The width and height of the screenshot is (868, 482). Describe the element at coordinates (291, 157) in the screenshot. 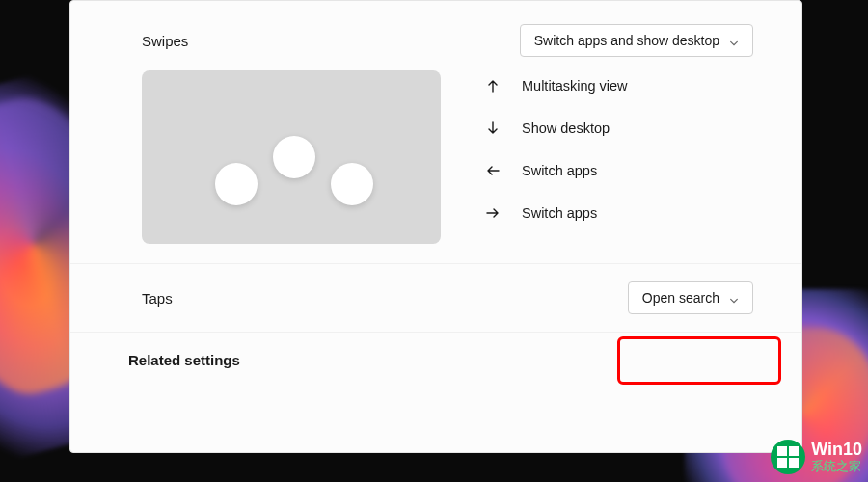

I see `gesture-preview` at that location.